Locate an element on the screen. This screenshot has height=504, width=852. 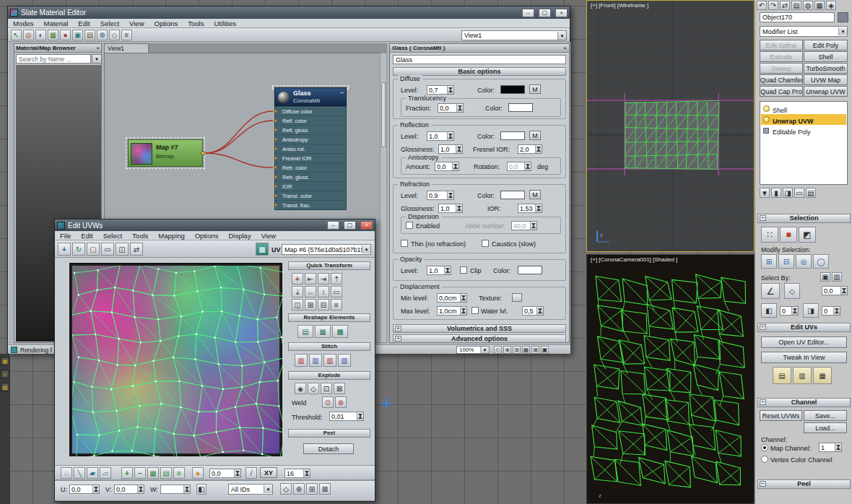
menu-options: Options is located at coordinates (166, 23).